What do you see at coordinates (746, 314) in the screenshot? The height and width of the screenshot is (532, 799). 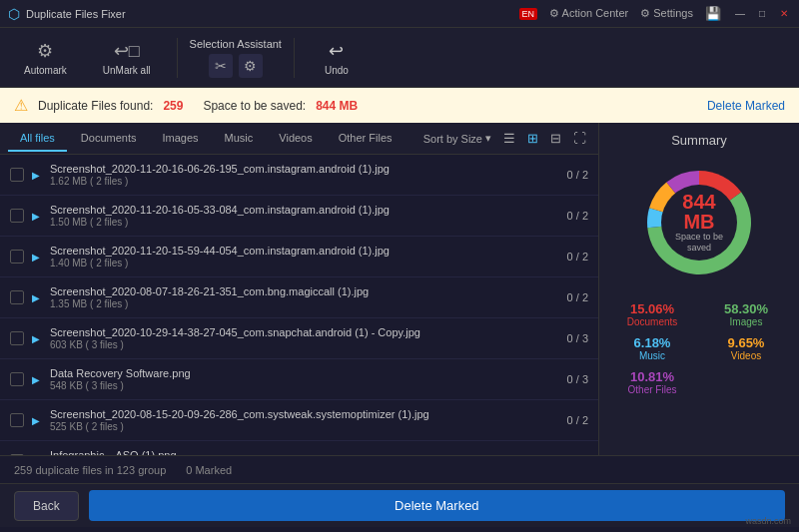 I see `stat-item: 58.30% Images` at bounding box center [746, 314].